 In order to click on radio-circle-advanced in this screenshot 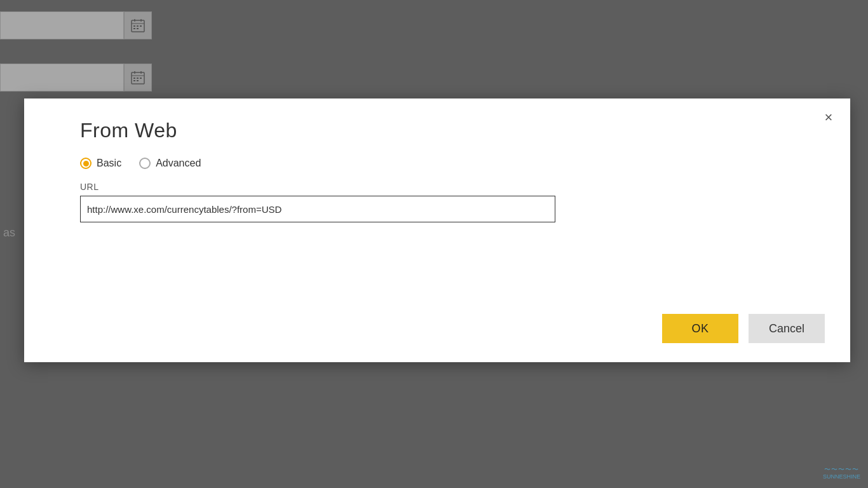, I will do `click(145, 163)`.